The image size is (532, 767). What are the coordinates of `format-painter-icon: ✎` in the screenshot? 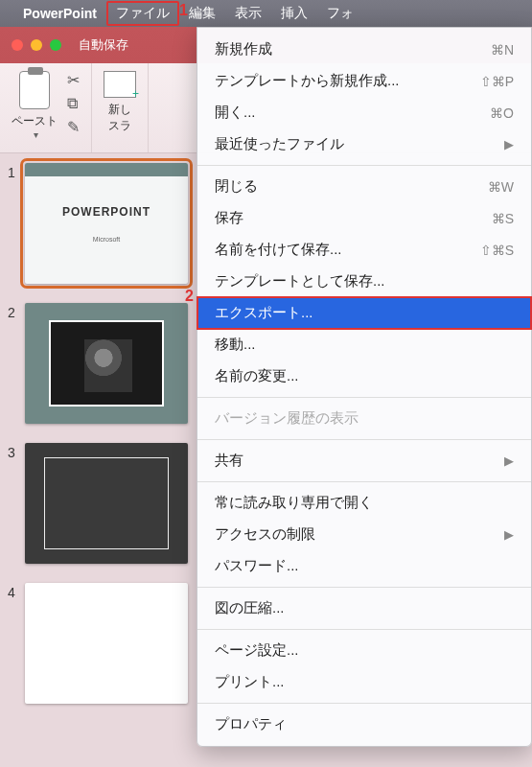 It's located at (73, 127).